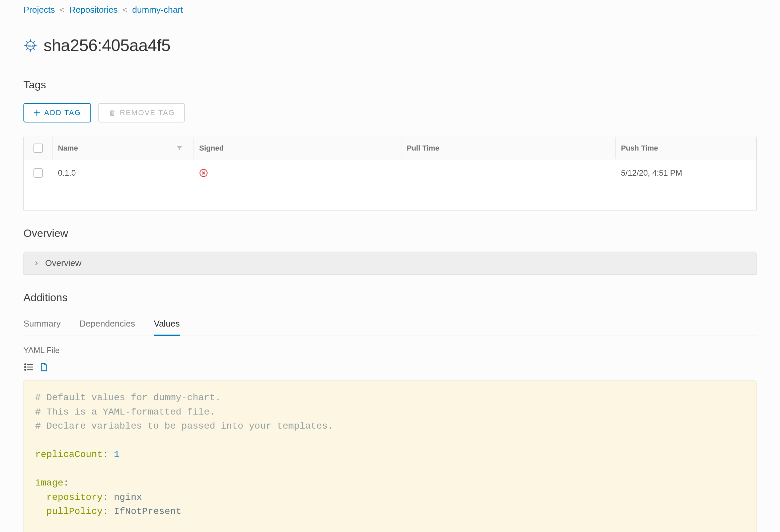 Image resolution: width=780 pixels, height=532 pixels. I want to click on tab-summary: Summary, so click(42, 326).